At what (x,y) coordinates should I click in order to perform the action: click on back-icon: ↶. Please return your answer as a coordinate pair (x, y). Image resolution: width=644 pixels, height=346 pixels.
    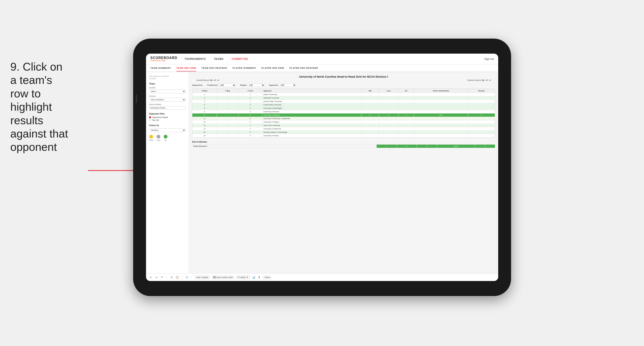
    Looking at the image, I should click on (162, 277).